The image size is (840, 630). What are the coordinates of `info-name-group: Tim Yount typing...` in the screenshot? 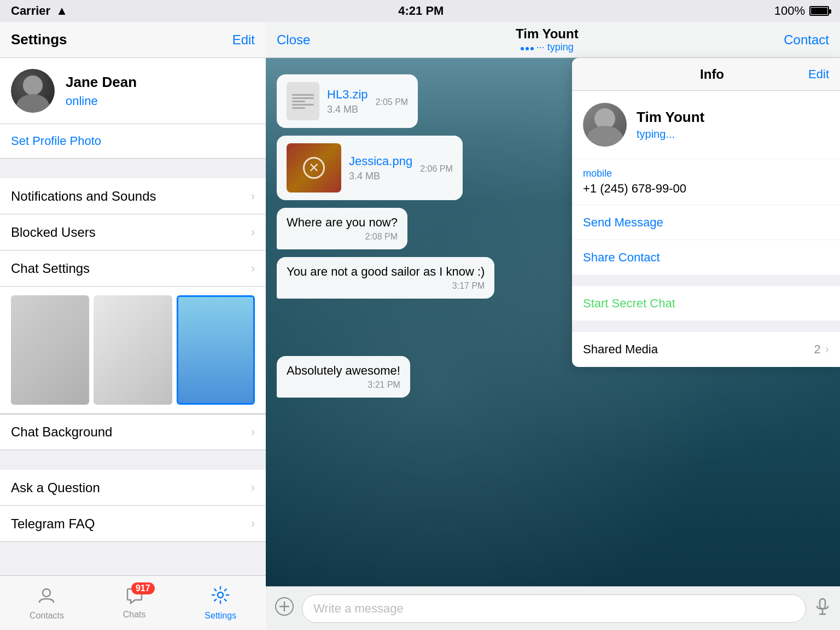 It's located at (670, 125).